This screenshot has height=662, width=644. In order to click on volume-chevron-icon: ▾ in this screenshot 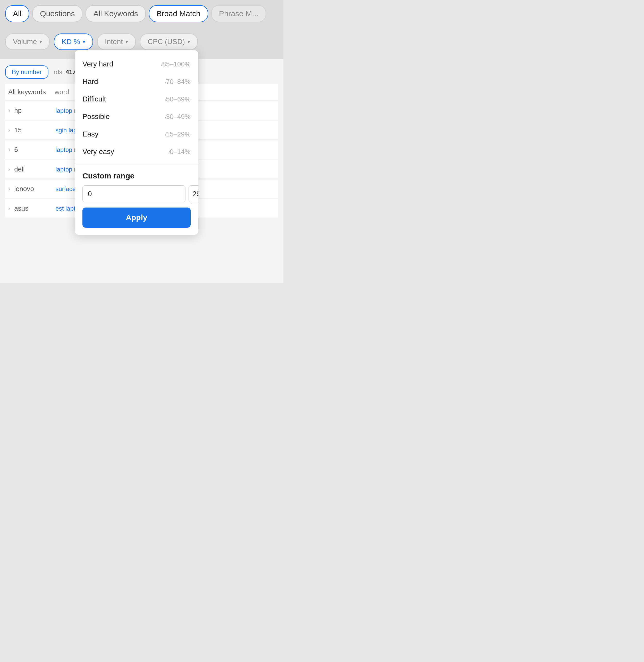, I will do `click(41, 42)`.